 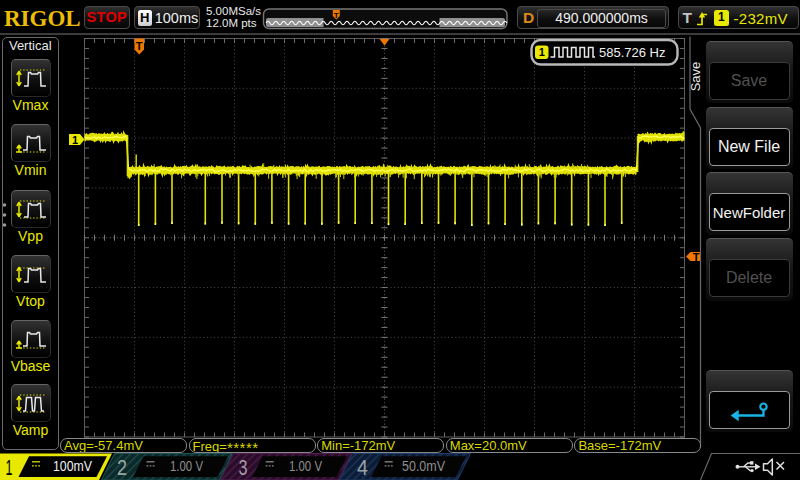 I want to click on svg-text: 3, so click(x=244, y=468).